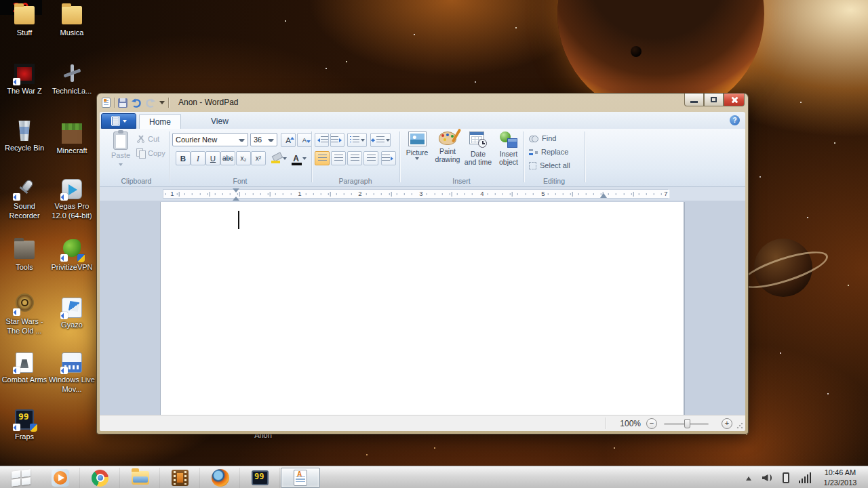 This screenshot has width=868, height=488. Describe the element at coordinates (554, 181) in the screenshot. I see `editing-group-label: Editing` at that location.